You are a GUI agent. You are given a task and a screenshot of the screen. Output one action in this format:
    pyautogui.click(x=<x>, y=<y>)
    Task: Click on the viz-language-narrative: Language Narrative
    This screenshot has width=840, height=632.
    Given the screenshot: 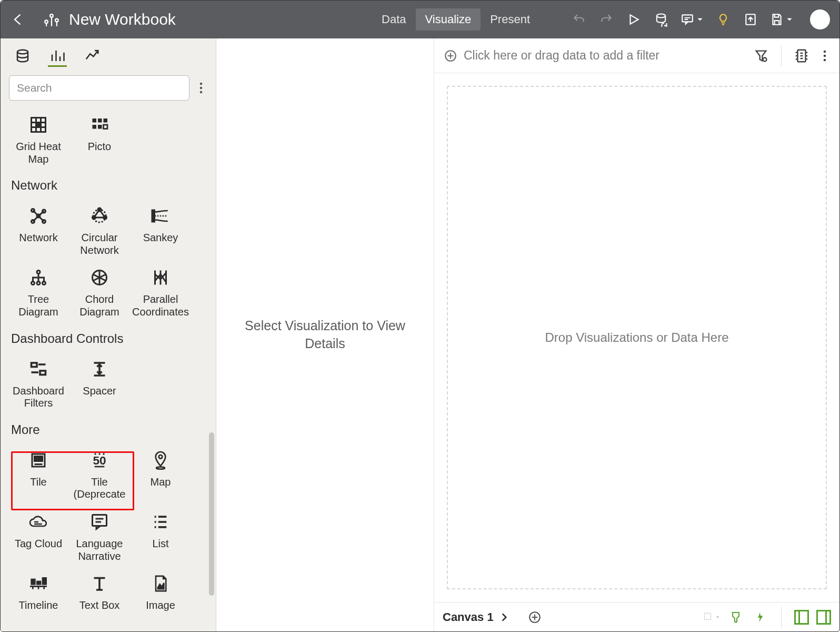 What is the action you would take?
    pyautogui.click(x=99, y=536)
    